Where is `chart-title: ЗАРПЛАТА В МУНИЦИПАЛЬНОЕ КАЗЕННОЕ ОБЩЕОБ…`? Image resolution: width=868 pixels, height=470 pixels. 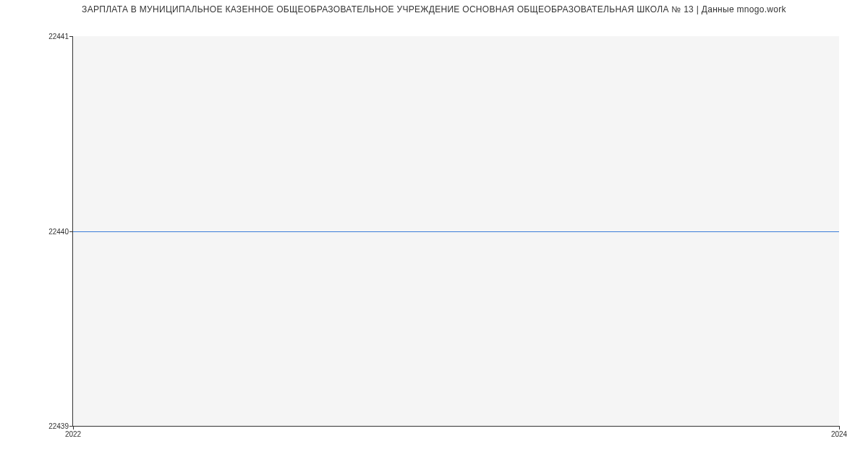 chart-title: ЗАРПЛАТА В МУНИЦИПАЛЬНОЕ КАЗЕННОЕ ОБЩЕОБ… is located at coordinates (434, 7).